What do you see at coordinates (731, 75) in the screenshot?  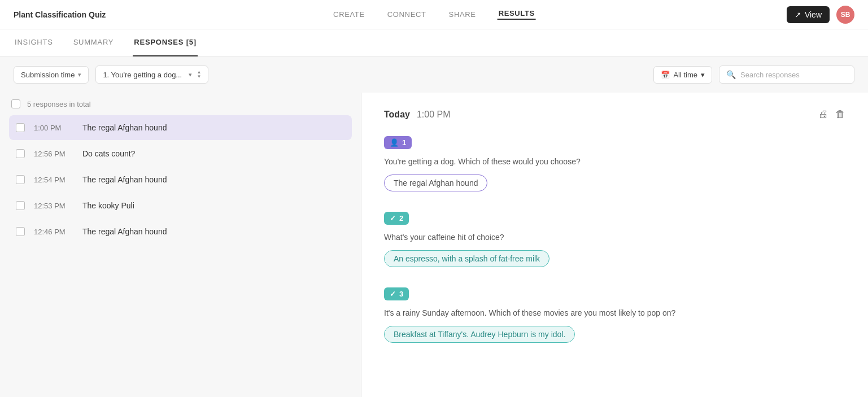 I see `search-icon: 🔍` at bounding box center [731, 75].